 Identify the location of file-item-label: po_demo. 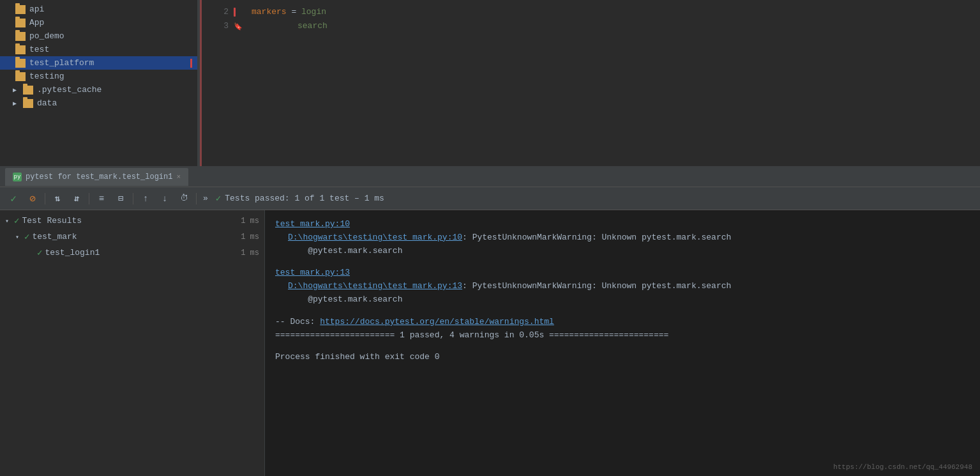
(47, 36).